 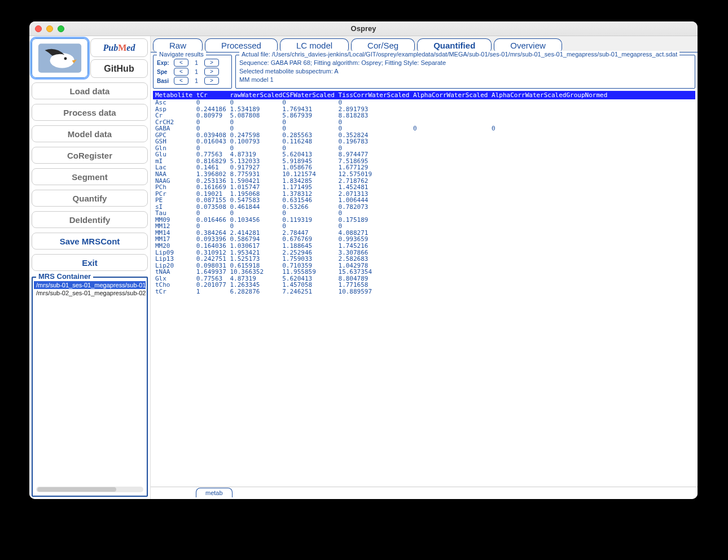 I want to click on sidebar-btn-model-data: Model data, so click(x=90, y=134).